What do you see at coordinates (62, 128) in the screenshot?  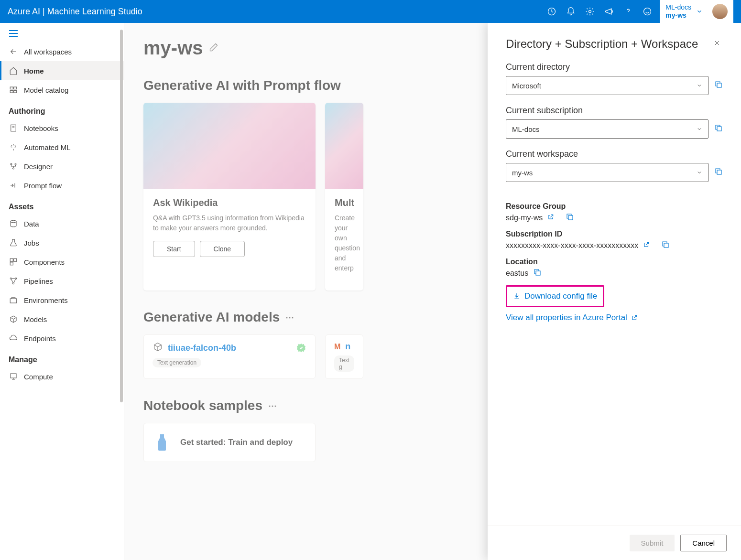 I see `sidebar-item-notebooks: Notebooks` at bounding box center [62, 128].